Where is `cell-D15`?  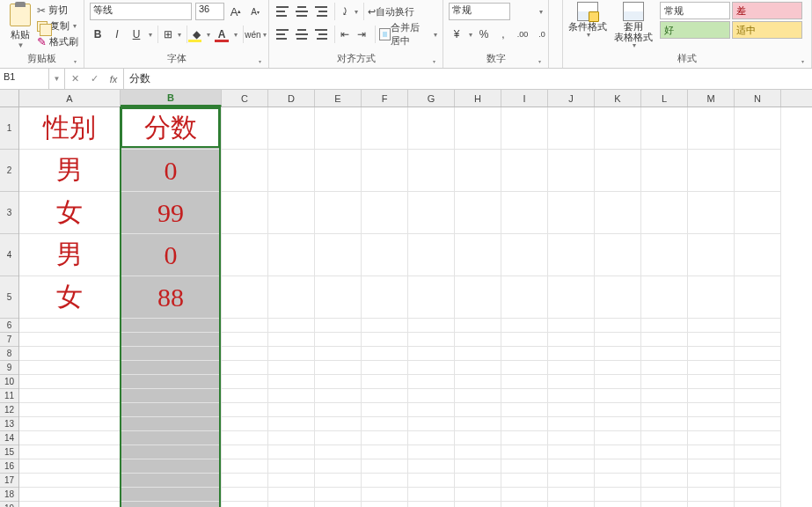 cell-D15 is located at coordinates (292, 452).